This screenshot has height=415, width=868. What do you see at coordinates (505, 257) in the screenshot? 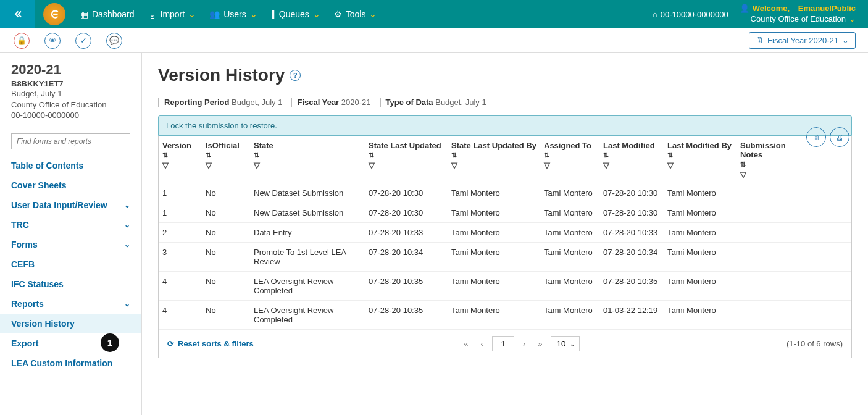
I see `table-row: 3NoPromote To 1st Level LEA Review07-28-…` at bounding box center [505, 257].